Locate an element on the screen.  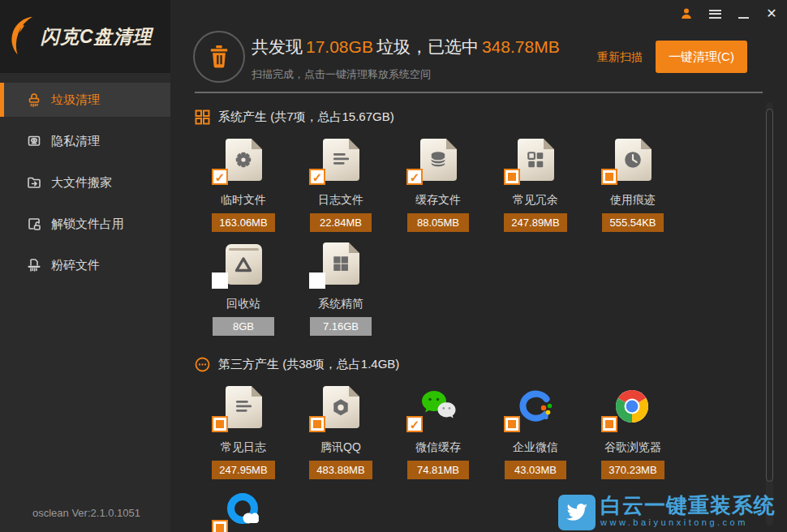
item-label: 日志文件 is located at coordinates (341, 200).